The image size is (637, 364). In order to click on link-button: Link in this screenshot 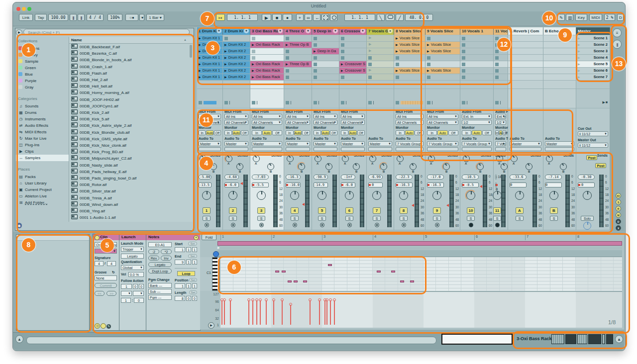, I will do `click(26, 17)`.